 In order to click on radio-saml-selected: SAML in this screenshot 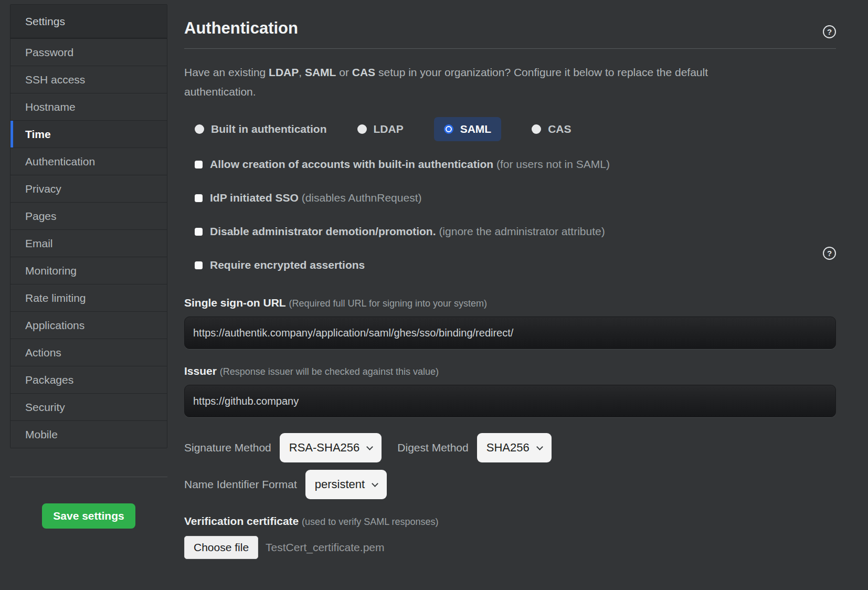, I will do `click(468, 129)`.